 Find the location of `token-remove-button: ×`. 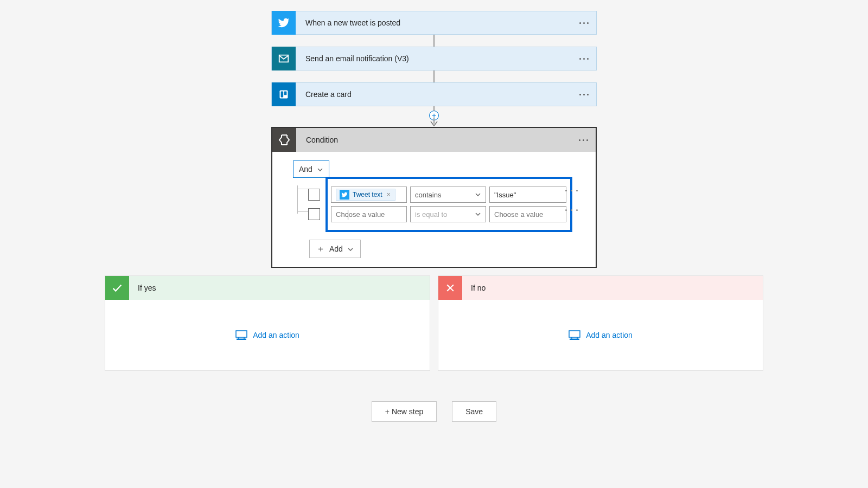

token-remove-button: × is located at coordinates (388, 195).